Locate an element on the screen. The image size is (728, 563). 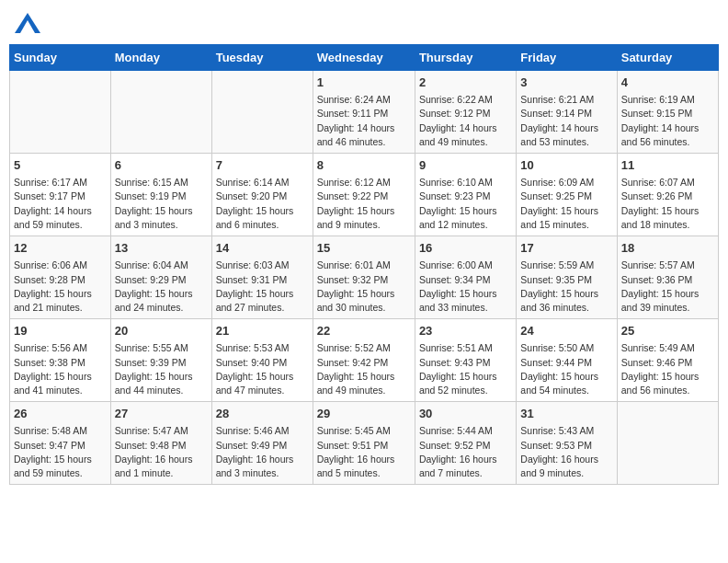
day-number: 5 is located at coordinates (61, 166).